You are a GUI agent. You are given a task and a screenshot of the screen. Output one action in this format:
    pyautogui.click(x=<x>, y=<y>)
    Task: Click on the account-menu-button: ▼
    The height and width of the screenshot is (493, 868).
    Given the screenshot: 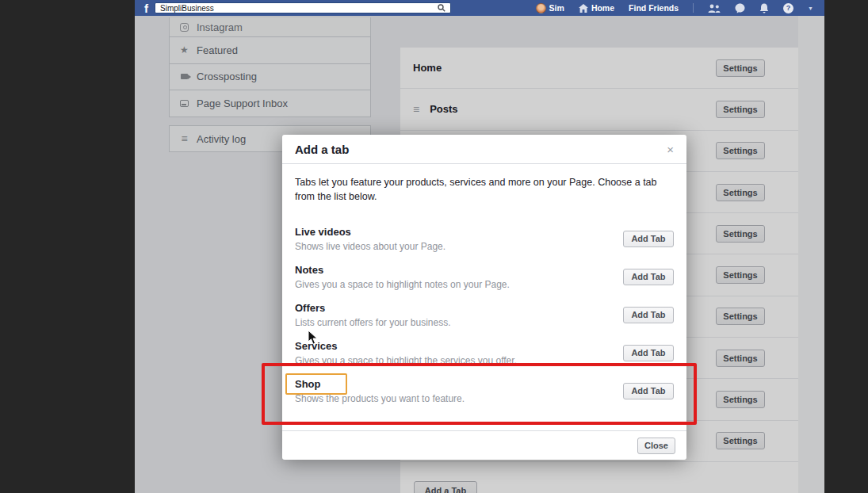 What is the action you would take?
    pyautogui.click(x=810, y=8)
    